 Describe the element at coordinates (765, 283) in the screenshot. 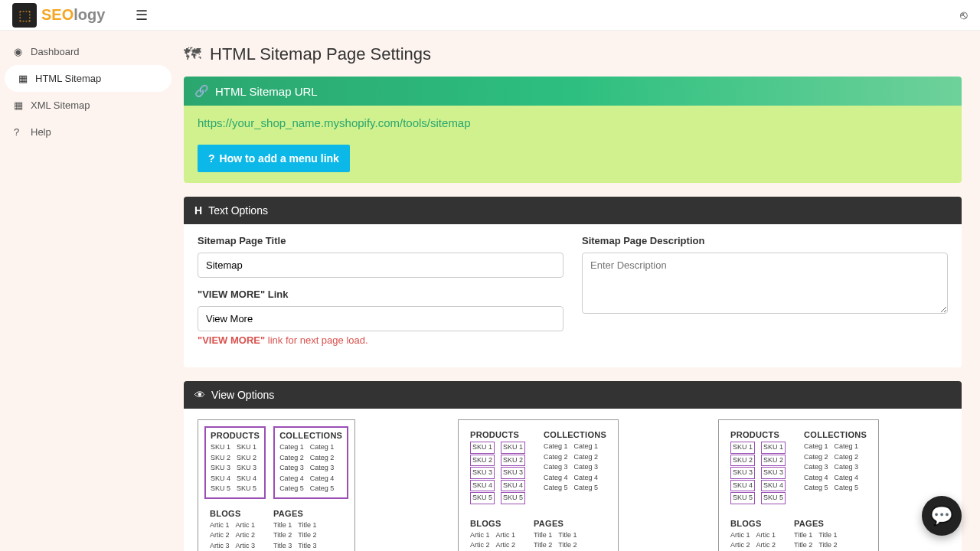

I see `desc-textarea` at that location.